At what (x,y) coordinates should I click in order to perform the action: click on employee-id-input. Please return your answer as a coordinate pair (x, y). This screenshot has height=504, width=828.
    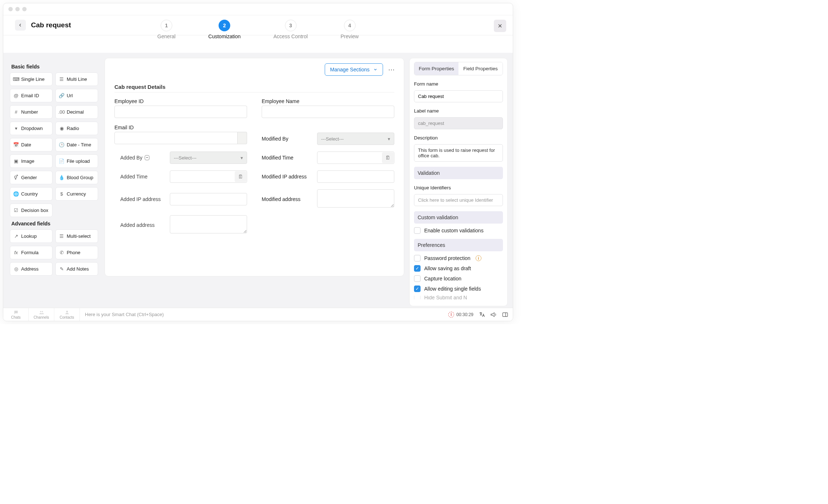
    Looking at the image, I should click on (181, 112).